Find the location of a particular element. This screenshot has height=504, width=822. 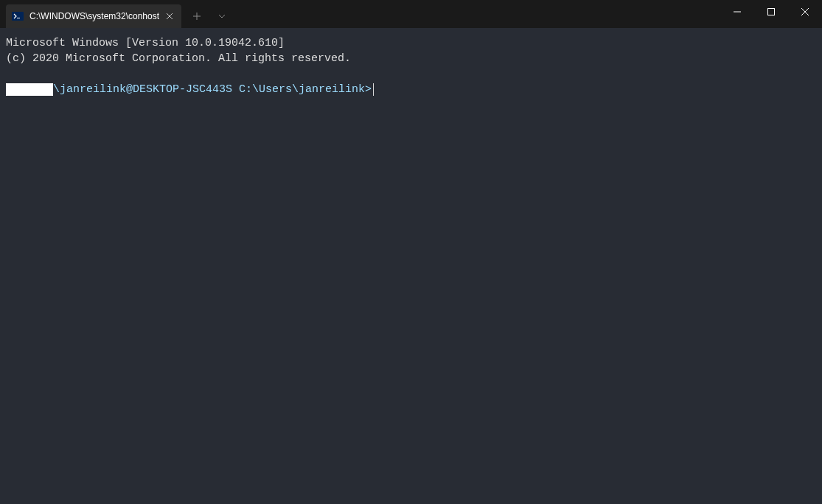

tab-title: C:\WINDOWS\system32\conhost is located at coordinates (94, 16).